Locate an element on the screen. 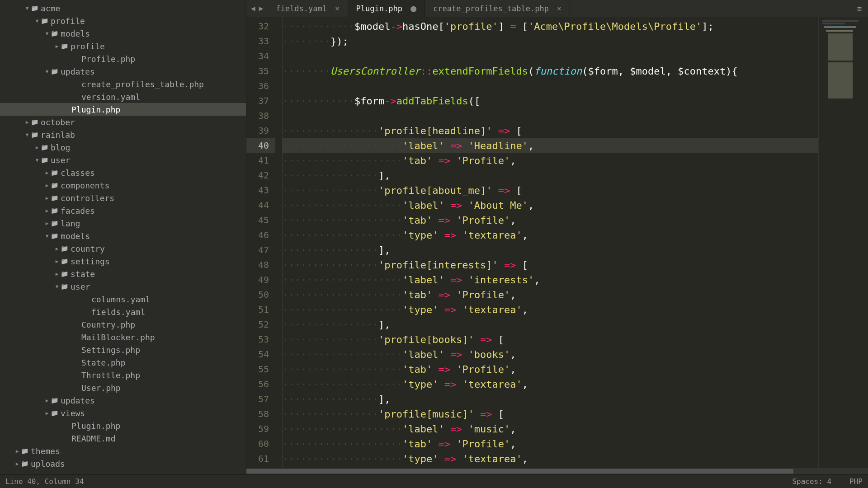  tree-file: State.php is located at coordinates (123, 362).